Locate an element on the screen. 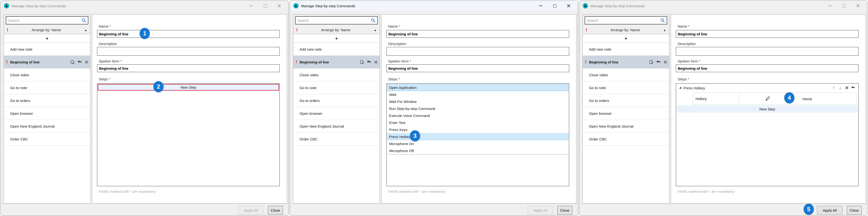 This screenshot has height=216, width=868. command-list-panel: Search ! Arrange by: Name ▲ + Add new no… is located at coordinates (336, 109).